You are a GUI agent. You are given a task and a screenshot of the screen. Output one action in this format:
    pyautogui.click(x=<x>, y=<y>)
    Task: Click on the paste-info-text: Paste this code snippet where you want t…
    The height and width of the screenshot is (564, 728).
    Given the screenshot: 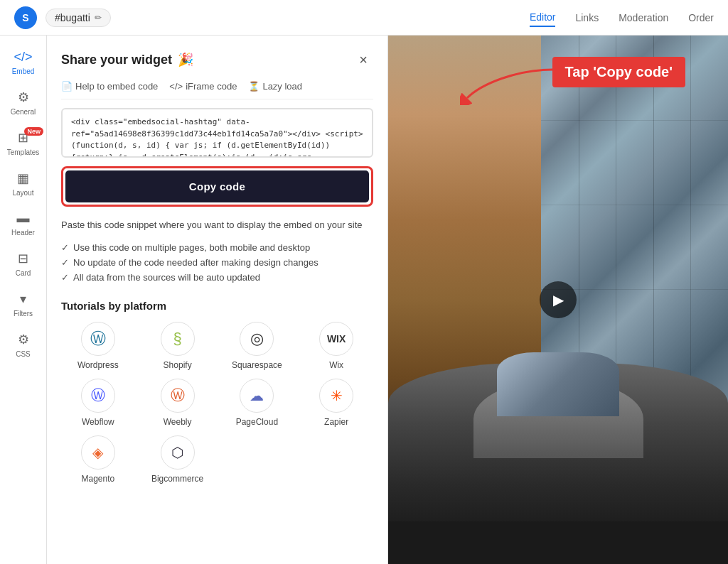 What is the action you would take?
    pyautogui.click(x=218, y=225)
    